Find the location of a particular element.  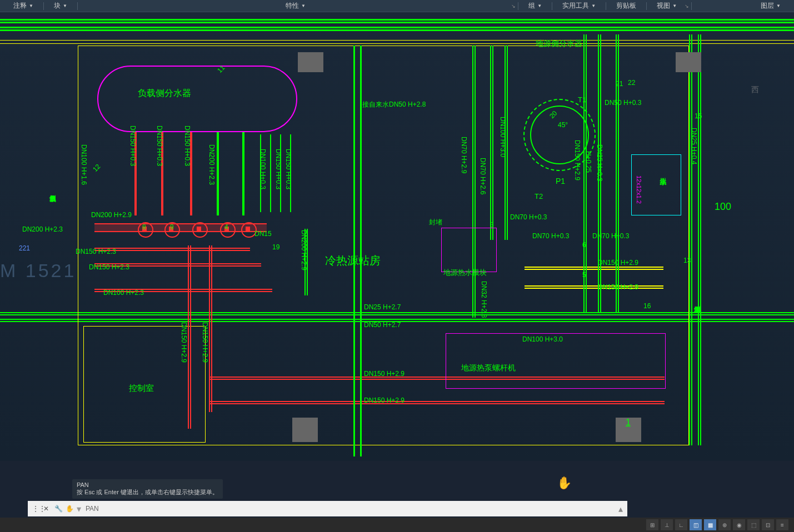

cmd-name: PAN is located at coordinates (148, 485).